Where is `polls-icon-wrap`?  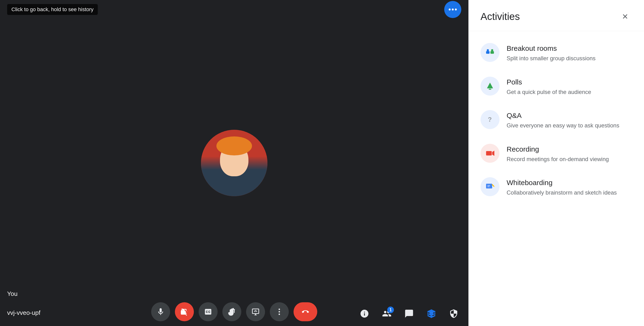 polls-icon-wrap is located at coordinates (490, 86).